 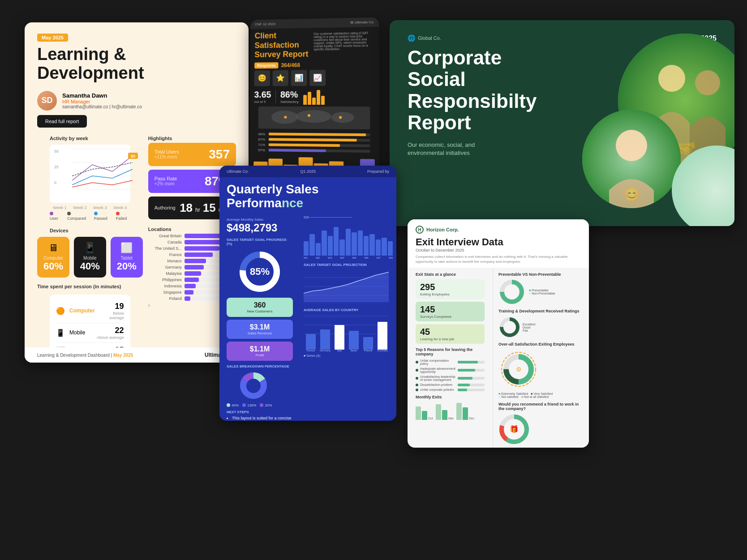 I want to click on pvnp-donut-svg, so click(x=512, y=292).